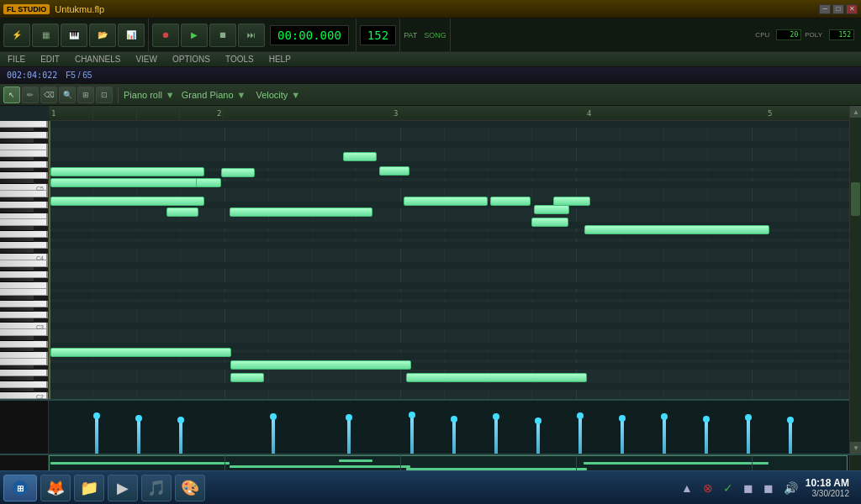 The image size is (861, 504). I want to click on velocity-label: Velocity, so click(272, 95).